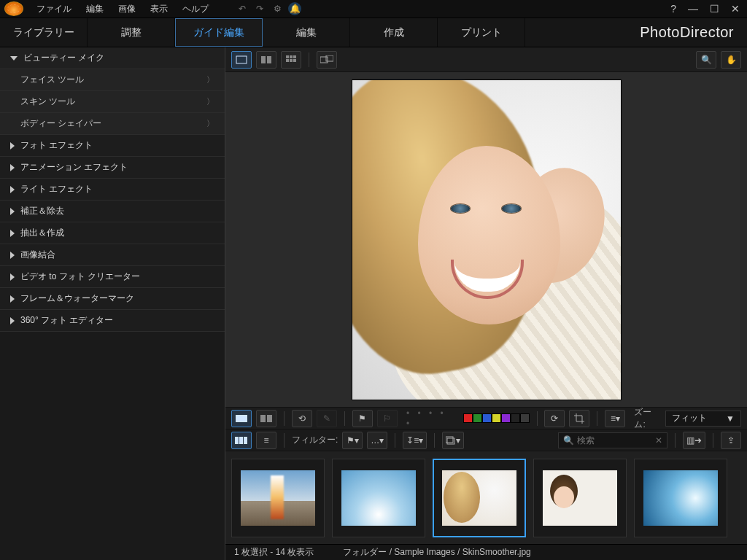 This screenshot has height=560, width=747. Describe the element at coordinates (703, 419) in the screenshot. I see `zoom-select: フィット▼` at that location.